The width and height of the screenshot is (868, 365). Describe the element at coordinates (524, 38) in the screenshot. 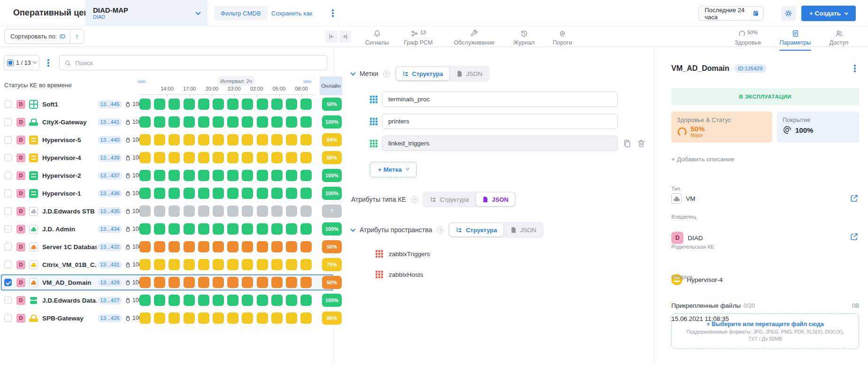

I see `tab-history: Журнал` at that location.